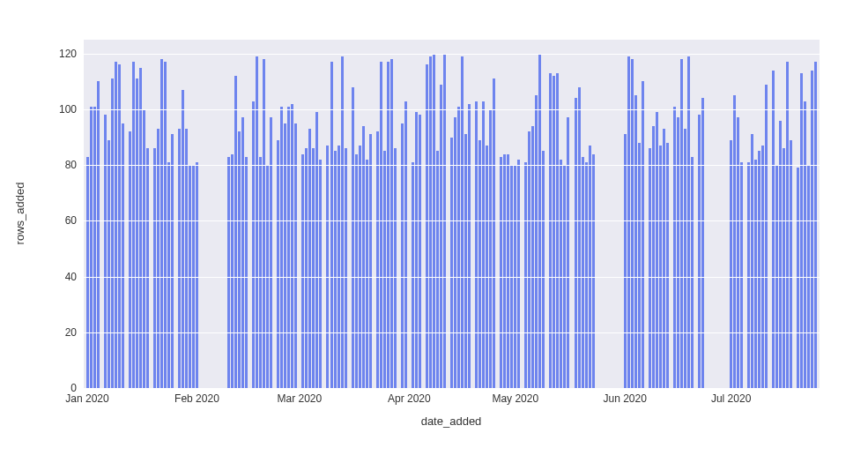 Image resolution: width=868 pixels, height=463 pixels. I want to click on y-tick-label: 40, so click(59, 277).